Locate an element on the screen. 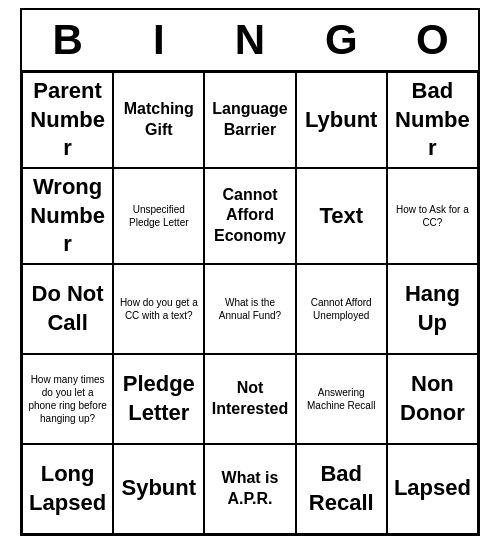  cell-text-12: What is the Annual Fund? is located at coordinates (250, 309).